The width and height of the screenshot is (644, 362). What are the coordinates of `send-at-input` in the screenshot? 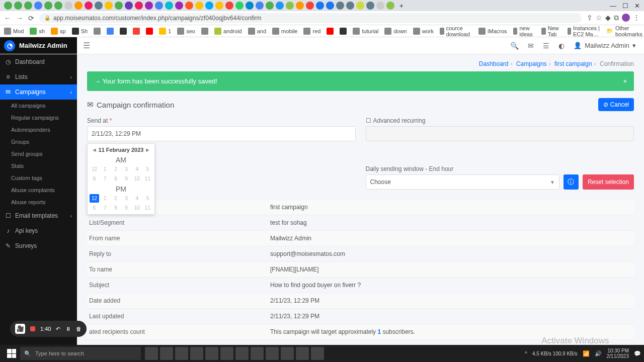 It's located at (221, 134).